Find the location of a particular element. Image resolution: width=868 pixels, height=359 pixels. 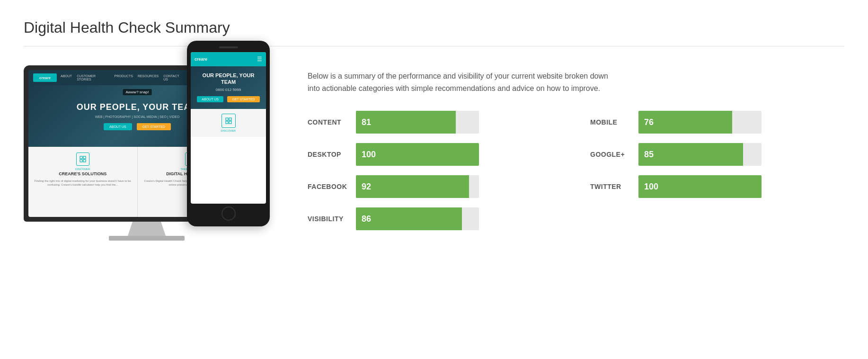

metric-value-visibility: 86 is located at coordinates (366, 219).